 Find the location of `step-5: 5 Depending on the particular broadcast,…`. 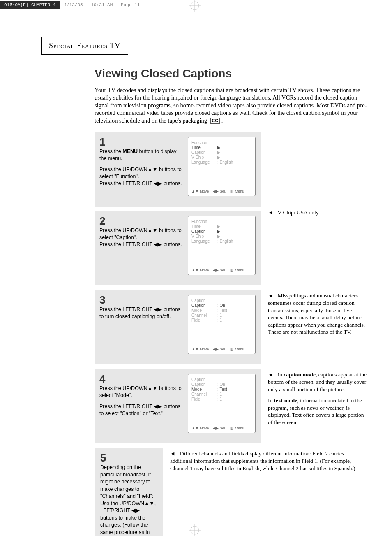

step-5: 5 Depending on the particular broadcast,… is located at coordinates (129, 492).